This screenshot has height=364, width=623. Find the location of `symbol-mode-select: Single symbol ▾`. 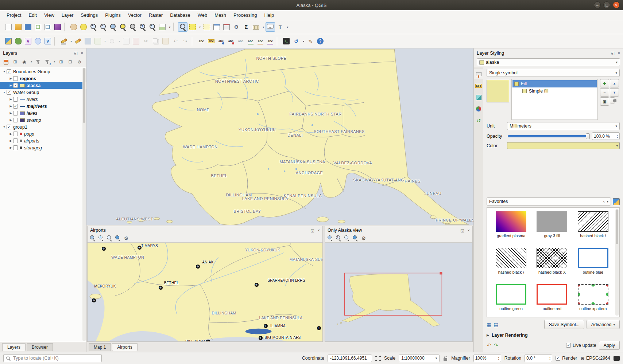

symbol-mode-select: Single symbol ▾ is located at coordinates (553, 73).